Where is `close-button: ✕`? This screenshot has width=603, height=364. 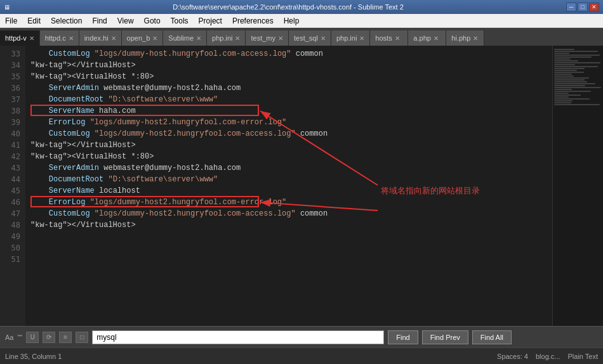
close-button: ✕ is located at coordinates (594, 7).